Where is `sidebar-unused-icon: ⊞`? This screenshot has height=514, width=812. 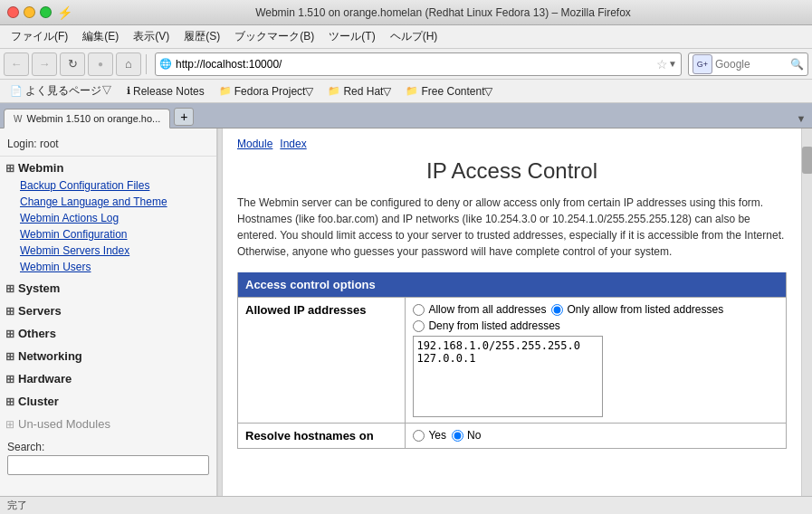 sidebar-unused-icon: ⊞ is located at coordinates (10, 424).